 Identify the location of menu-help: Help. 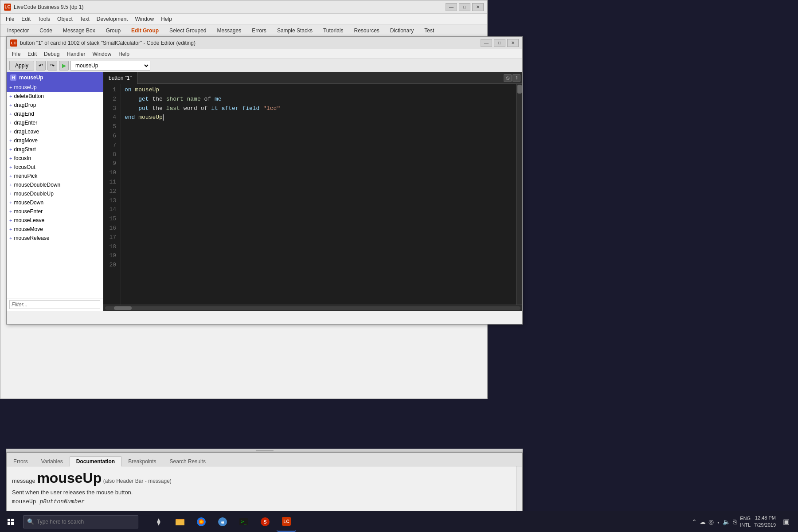
(167, 19).